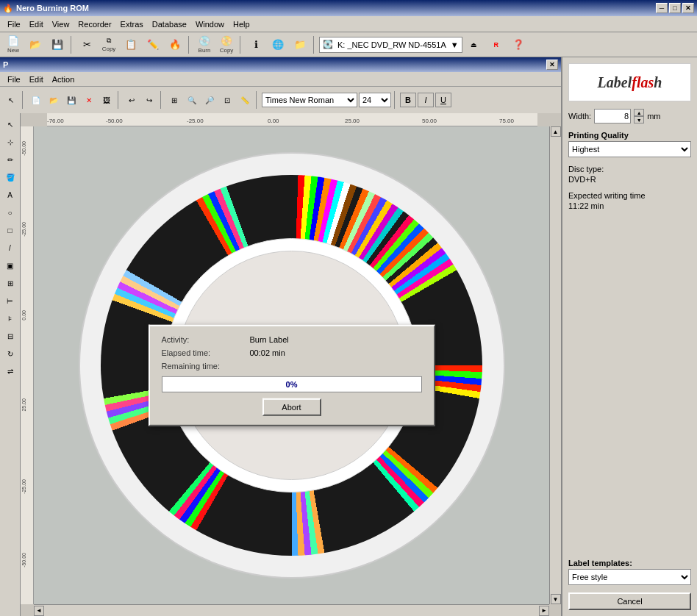 This screenshot has height=616, width=697. Describe the element at coordinates (426, 100) in the screenshot. I see `italic-button: I` at that location.